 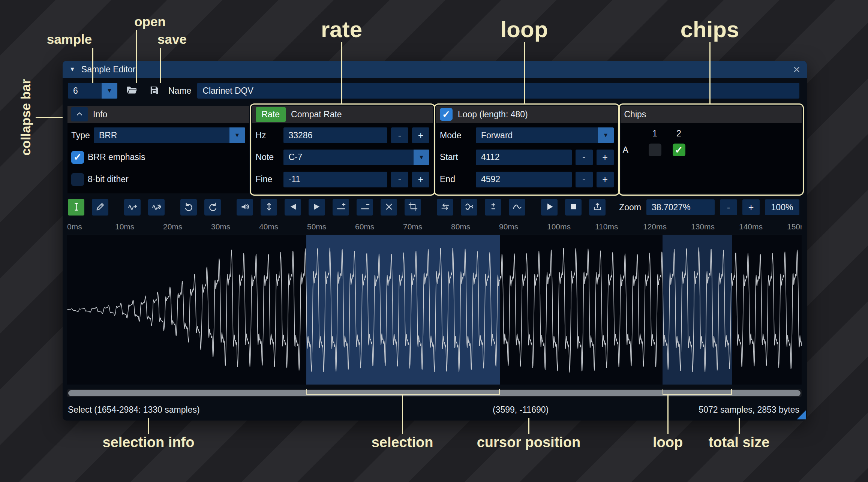 What do you see at coordinates (357, 157) in the screenshot?
I see `note-dropdown: C-7 ▼` at bounding box center [357, 157].